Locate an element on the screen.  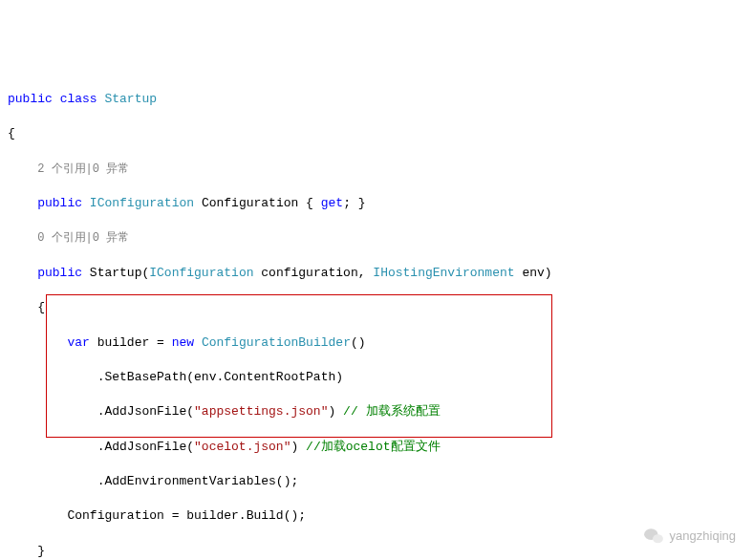
assign: Configuration = builder.Build(); is located at coordinates (376, 516).